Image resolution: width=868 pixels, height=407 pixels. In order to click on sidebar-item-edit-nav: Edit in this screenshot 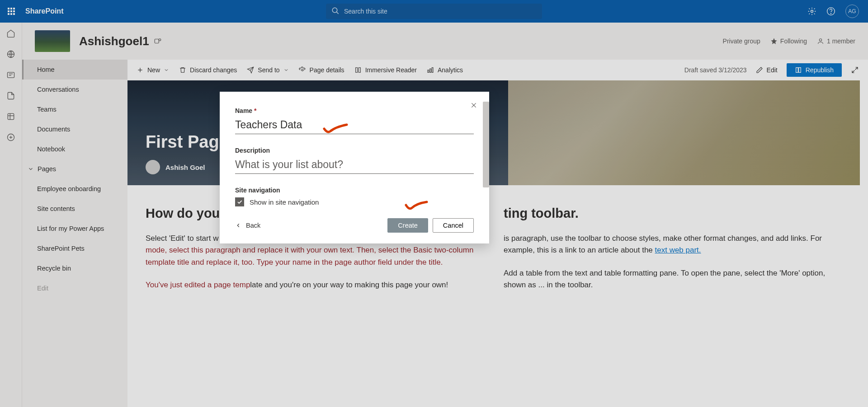, I will do `click(75, 288)`.